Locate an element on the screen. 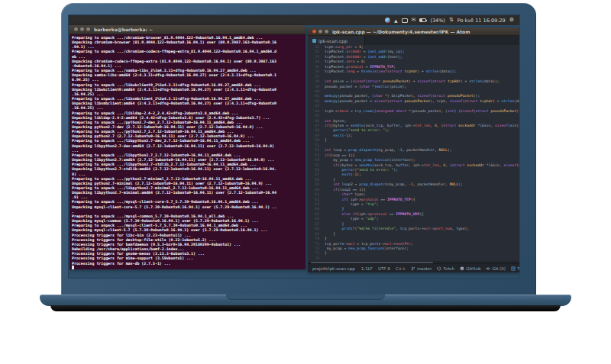 Image resolution: width=611 pixels, height=364 pixels. code-line: memcpy(pseudo_packet + sizeof(struct pse… is located at coordinates (422, 101).